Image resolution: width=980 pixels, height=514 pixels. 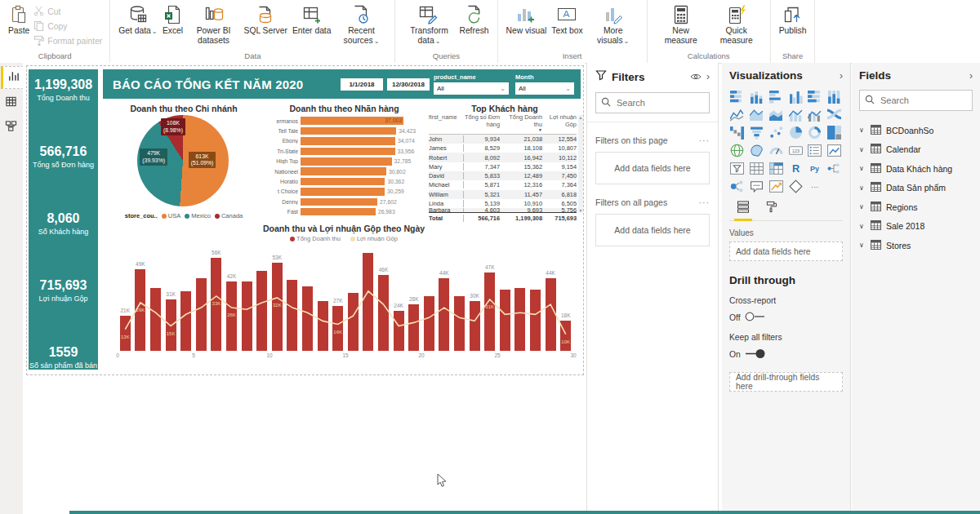 What do you see at coordinates (68, 11) in the screenshot?
I see `cut-button: Cut` at bounding box center [68, 11].